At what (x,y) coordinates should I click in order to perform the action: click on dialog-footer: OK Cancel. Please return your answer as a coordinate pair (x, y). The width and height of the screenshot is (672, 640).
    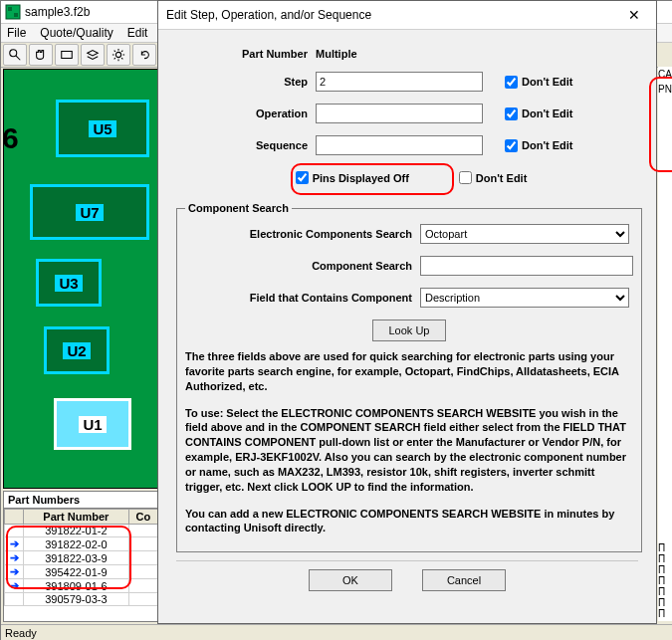
    Looking at the image, I should click on (407, 581).